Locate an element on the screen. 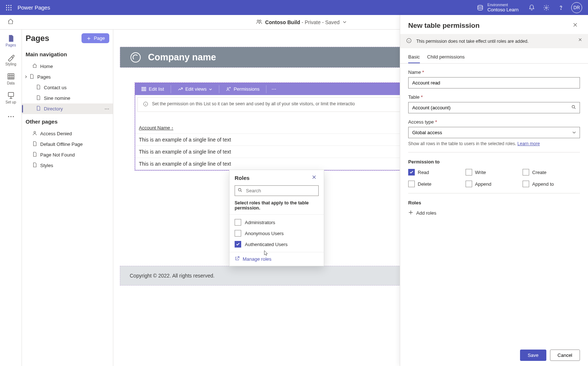 This screenshot has height=366, width=588. tree-item-sine: Sine nomine is located at coordinates (67, 98).